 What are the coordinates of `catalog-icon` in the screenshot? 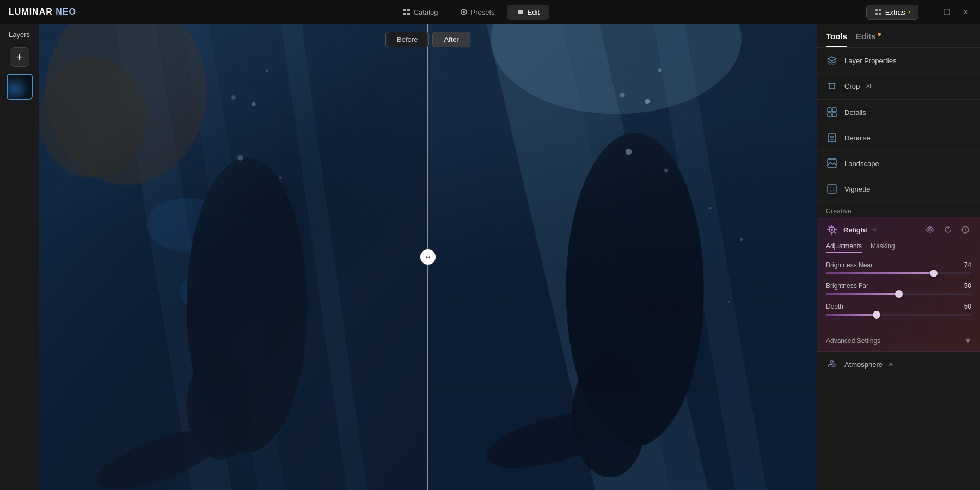 It's located at (407, 12).